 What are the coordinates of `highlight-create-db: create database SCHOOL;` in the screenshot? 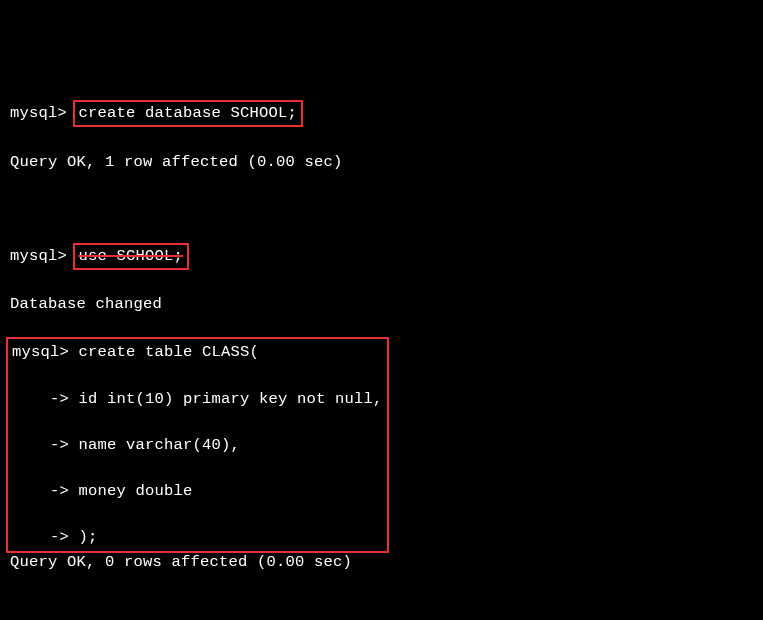 It's located at (188, 114).